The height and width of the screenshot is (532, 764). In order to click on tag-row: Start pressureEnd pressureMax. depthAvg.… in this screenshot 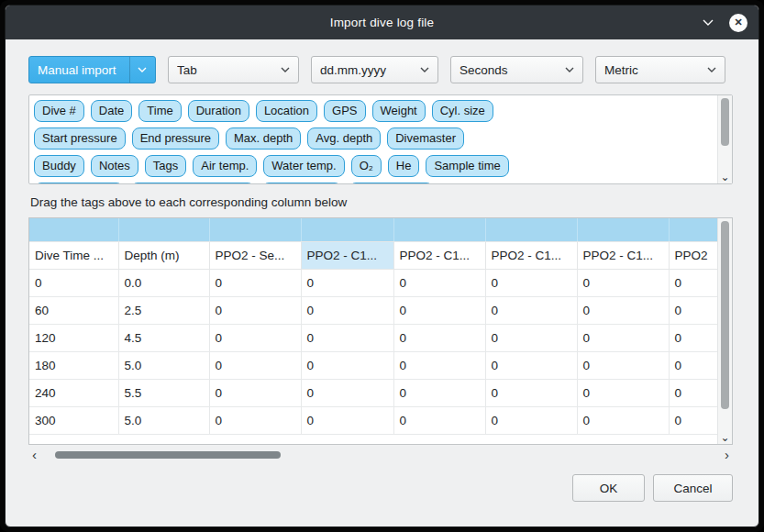, I will do `click(374, 139)`.